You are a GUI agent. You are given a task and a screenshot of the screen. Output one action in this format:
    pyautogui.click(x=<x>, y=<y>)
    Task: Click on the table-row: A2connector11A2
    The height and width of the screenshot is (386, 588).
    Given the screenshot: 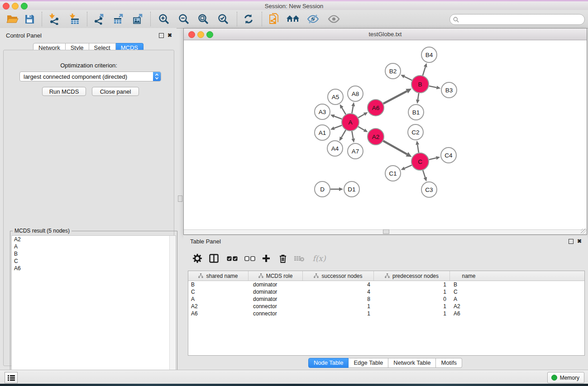 What is the action you would take?
    pyautogui.click(x=387, y=306)
    